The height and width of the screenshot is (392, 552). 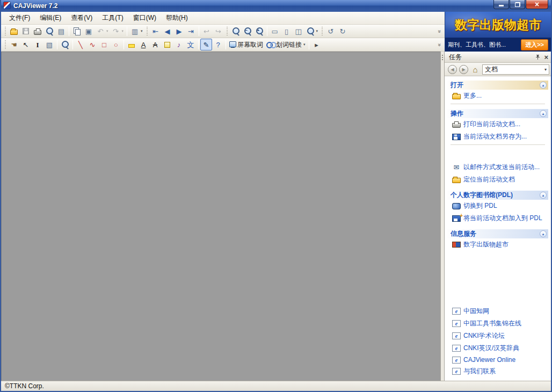 What do you see at coordinates (498, 348) in the screenshot?
I see `web-link: CNKI英汉/汉英辞典` at bounding box center [498, 348].